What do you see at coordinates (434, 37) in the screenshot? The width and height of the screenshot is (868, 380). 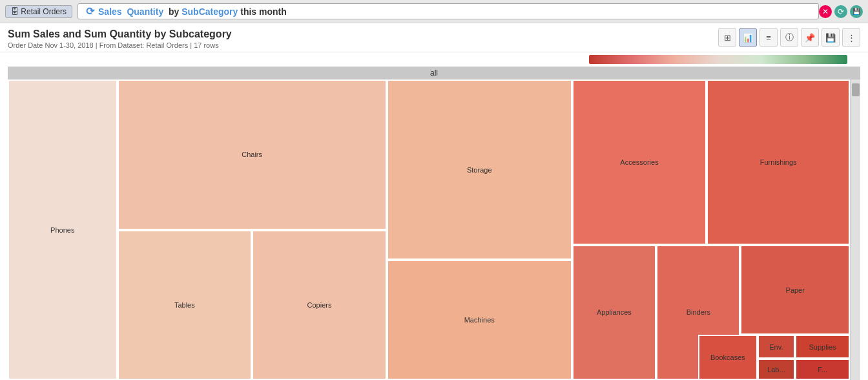 I see `viz-header: Sum Sales and Sum Quantity by Subcategor…` at bounding box center [434, 37].